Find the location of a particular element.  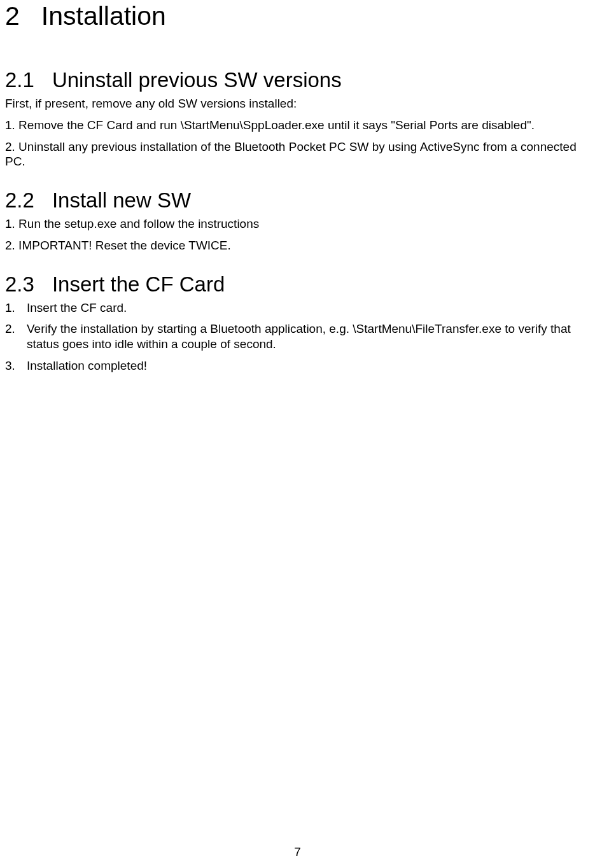

section-heading: 2.2Install new SW is located at coordinates (298, 200).